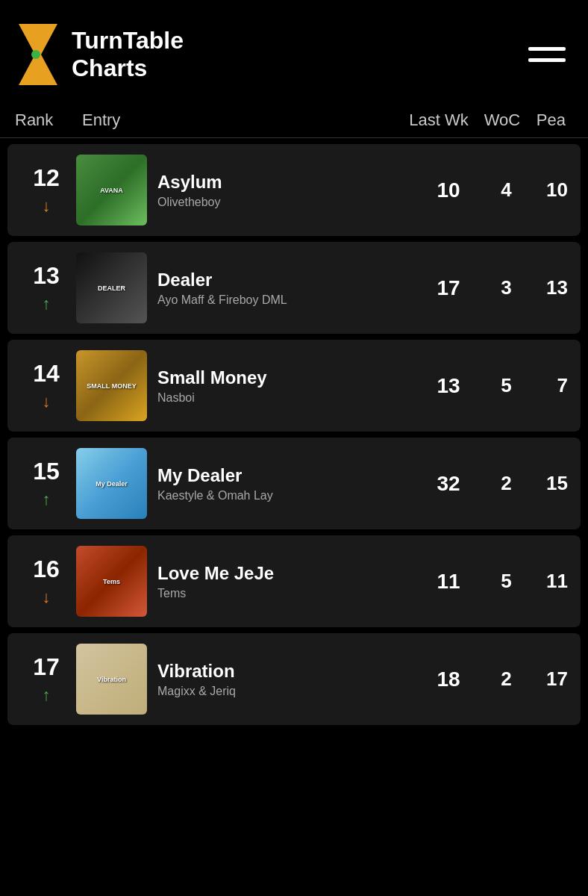  What do you see at coordinates (46, 569) in the screenshot?
I see `rank-number: 16` at bounding box center [46, 569].